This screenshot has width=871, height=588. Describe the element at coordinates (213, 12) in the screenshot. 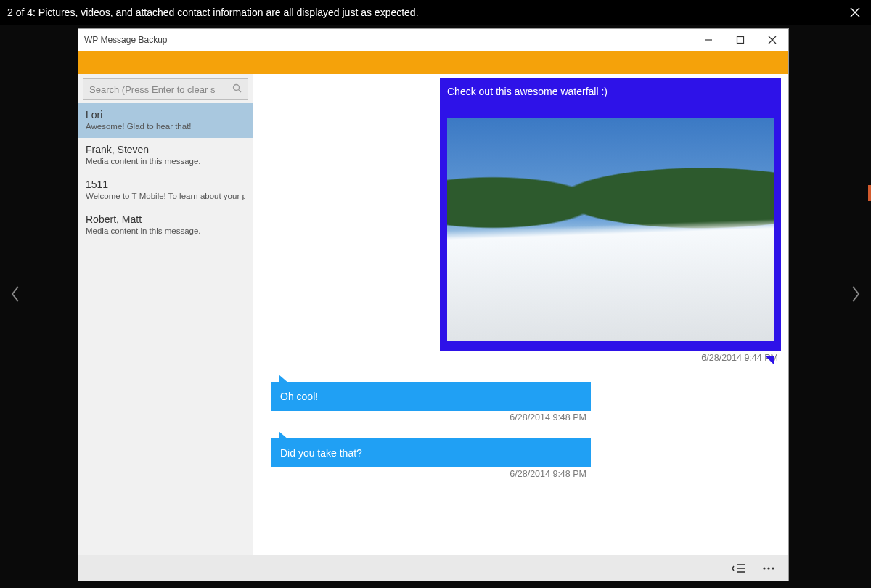

I see `gallery-caption: 2 of 4: Pictures, videos, and attached c…` at that location.